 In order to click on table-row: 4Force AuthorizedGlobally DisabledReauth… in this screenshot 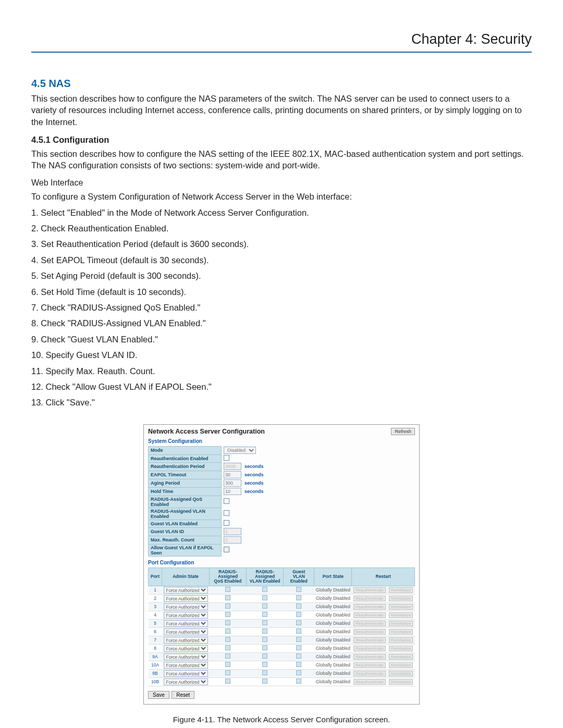, I will do `click(282, 615)`.